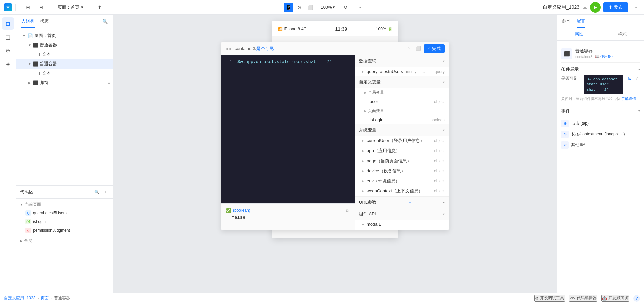  I want to click on plugins-icon-btn: ◈, so click(8, 64).